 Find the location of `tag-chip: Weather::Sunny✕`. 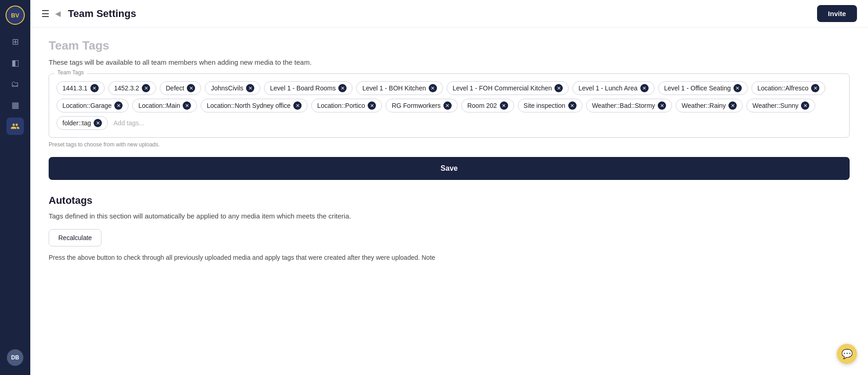

tag-chip: Weather::Sunny✕ is located at coordinates (781, 106).